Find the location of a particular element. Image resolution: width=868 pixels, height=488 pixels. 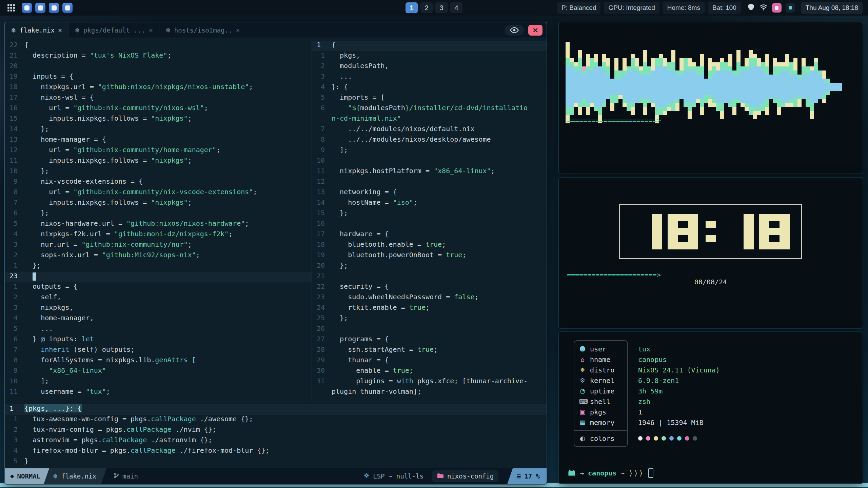

code-line: 6 "${modulesPath}/installer/cd-dvd/insta… is located at coordinates (429, 109).